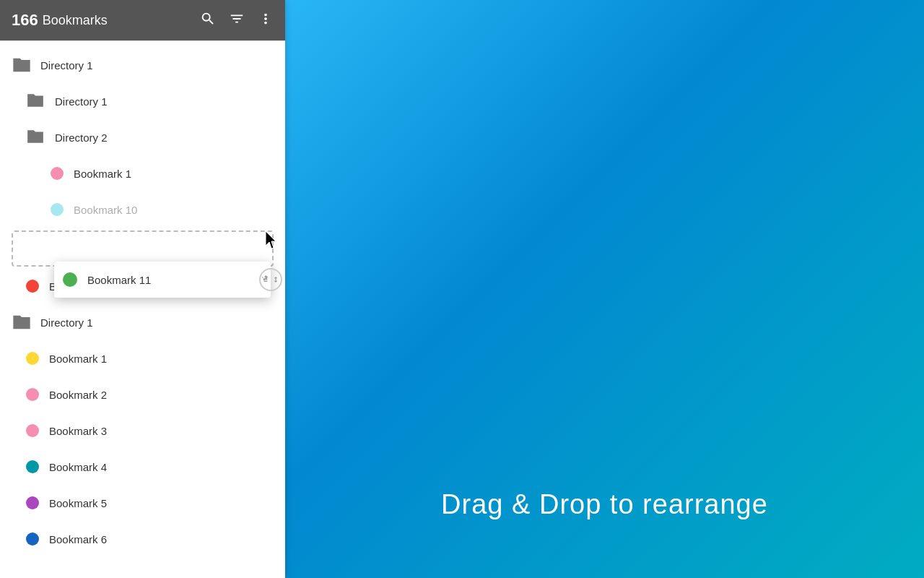  I want to click on bookmark-count: 166, so click(25, 20).